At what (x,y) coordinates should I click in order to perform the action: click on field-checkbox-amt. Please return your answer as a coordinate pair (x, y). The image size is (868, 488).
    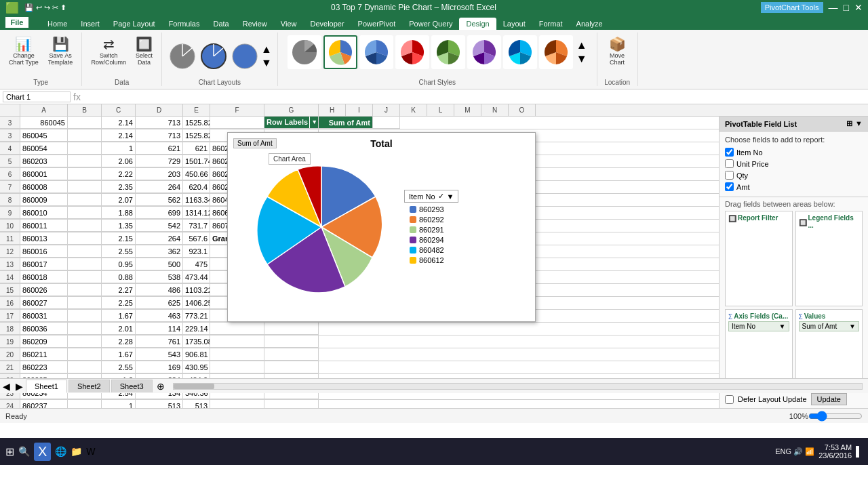
    Looking at the image, I should click on (730, 187).